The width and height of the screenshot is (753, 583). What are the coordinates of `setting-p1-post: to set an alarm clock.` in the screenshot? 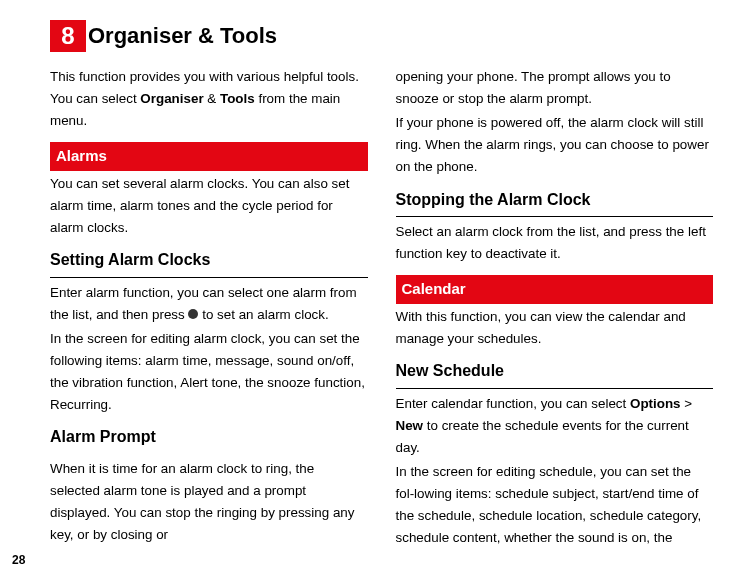 It's located at (263, 314).